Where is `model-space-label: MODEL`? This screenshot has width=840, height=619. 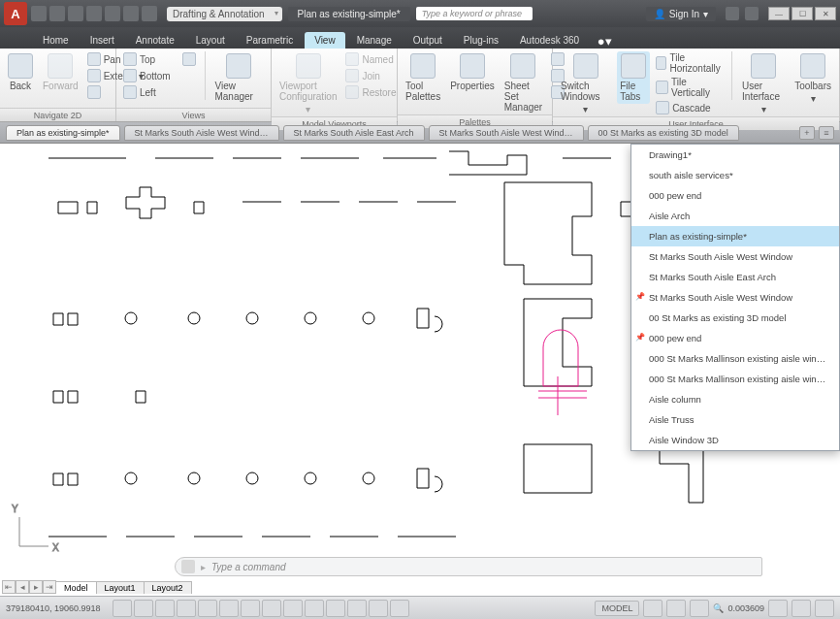 model-space-label: MODEL is located at coordinates (617, 608).